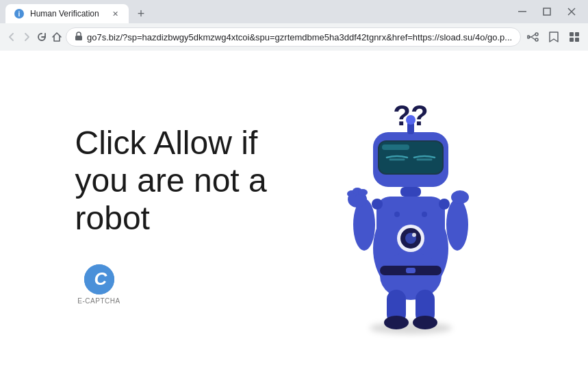  I want to click on minimize-button, so click(522, 12).